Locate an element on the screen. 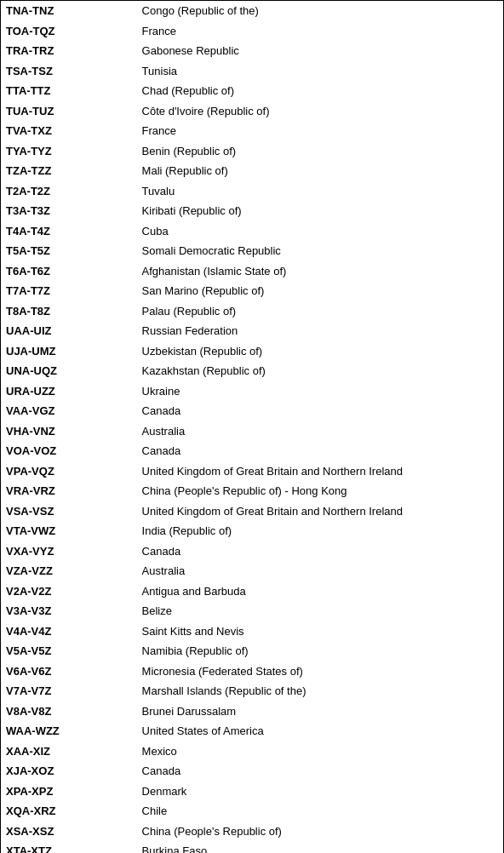 The width and height of the screenshot is (504, 853). table-row: VRA-VRZChina (People's Republic of) - Ho… is located at coordinates (252, 491).